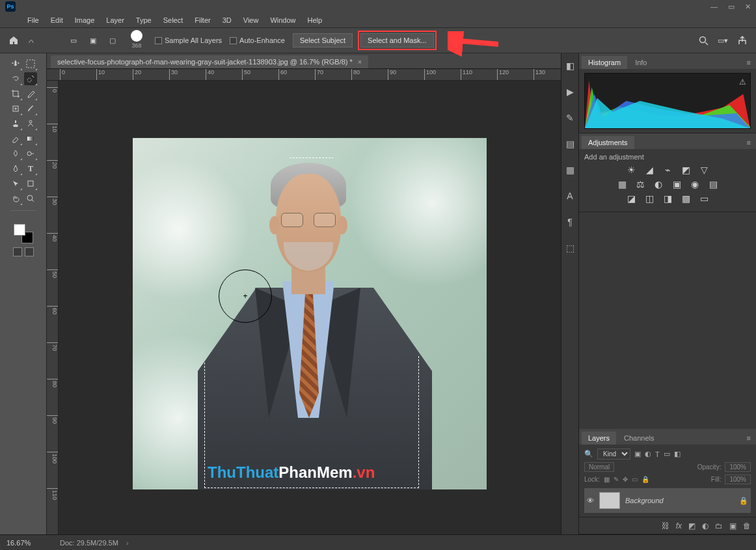 The height and width of the screenshot is (550, 756). Describe the element at coordinates (57, 20) in the screenshot. I see `menu-edit: Edit` at that location.